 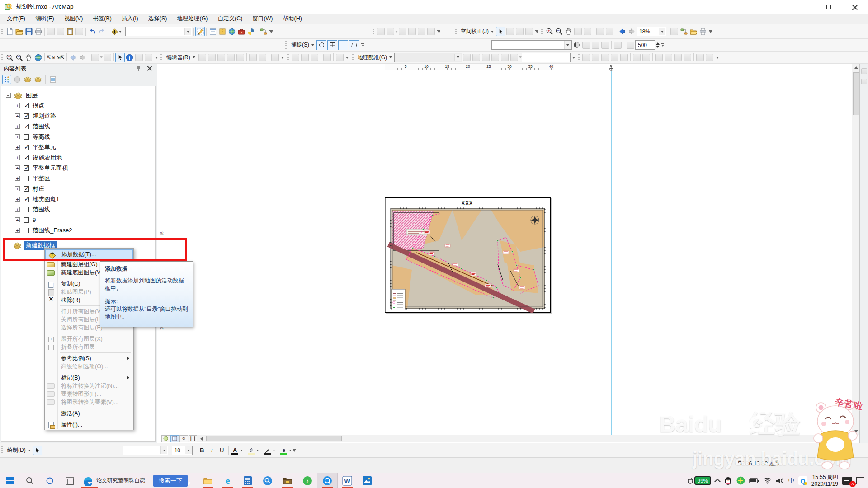 What do you see at coordinates (80, 32) in the screenshot?
I see `delete-icon` at bounding box center [80, 32].